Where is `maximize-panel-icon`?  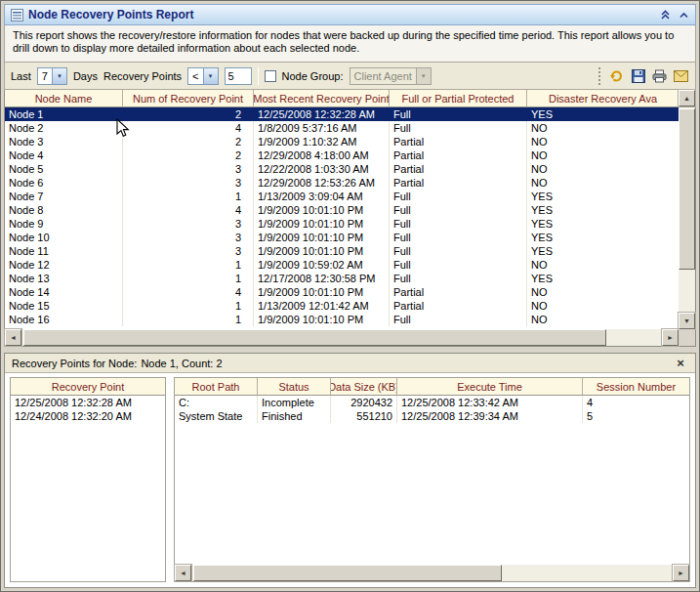 maximize-panel-icon is located at coordinates (683, 15).